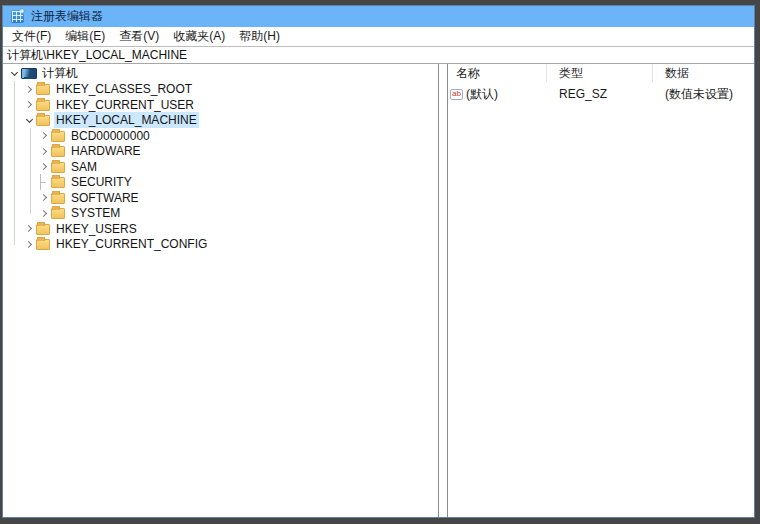  What do you see at coordinates (96, 229) in the screenshot?
I see `tree-item-label: HKEY_USERS` at bounding box center [96, 229].